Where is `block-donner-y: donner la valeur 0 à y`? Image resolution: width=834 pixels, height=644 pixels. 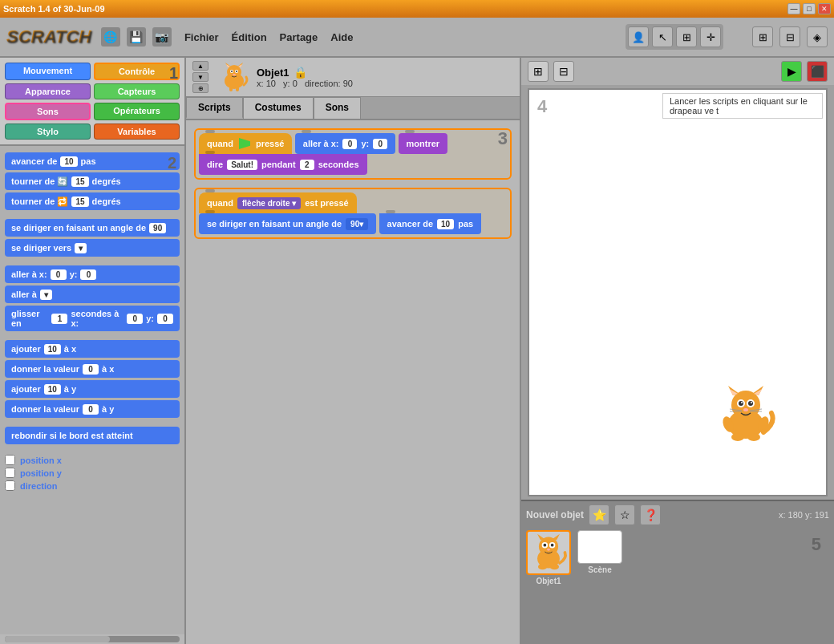 block-donner-y: donner la valeur 0 à y is located at coordinates (92, 409).